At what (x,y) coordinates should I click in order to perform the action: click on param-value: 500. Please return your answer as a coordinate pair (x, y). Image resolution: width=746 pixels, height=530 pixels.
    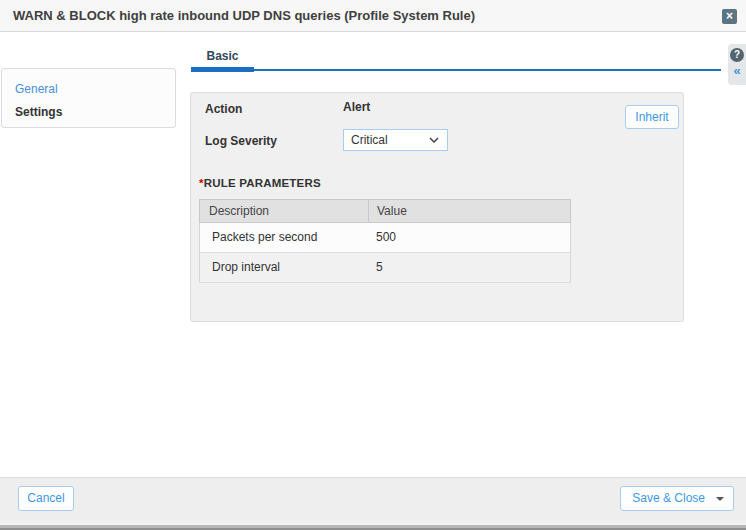
    Looking at the image, I should click on (469, 238).